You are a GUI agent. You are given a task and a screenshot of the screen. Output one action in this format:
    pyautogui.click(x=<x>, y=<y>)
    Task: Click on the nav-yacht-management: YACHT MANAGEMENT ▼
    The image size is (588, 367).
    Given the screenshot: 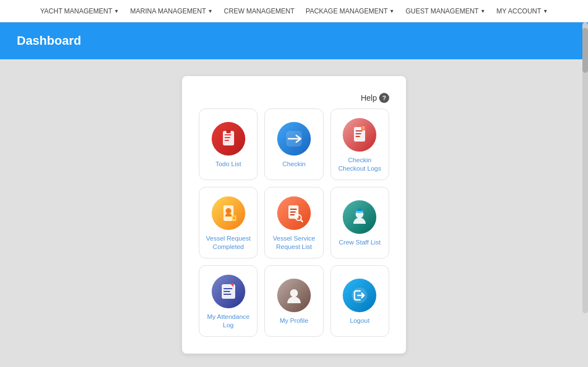 What is the action you would take?
    pyautogui.click(x=80, y=11)
    